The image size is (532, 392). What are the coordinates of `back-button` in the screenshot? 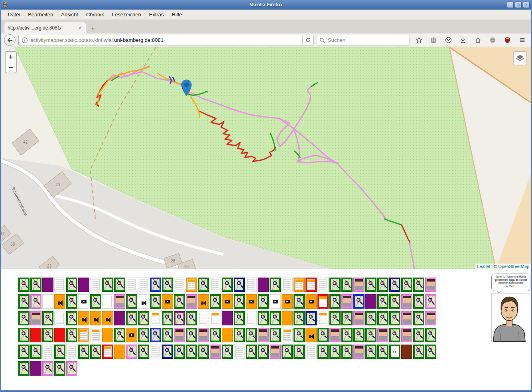 It's located at (10, 40).